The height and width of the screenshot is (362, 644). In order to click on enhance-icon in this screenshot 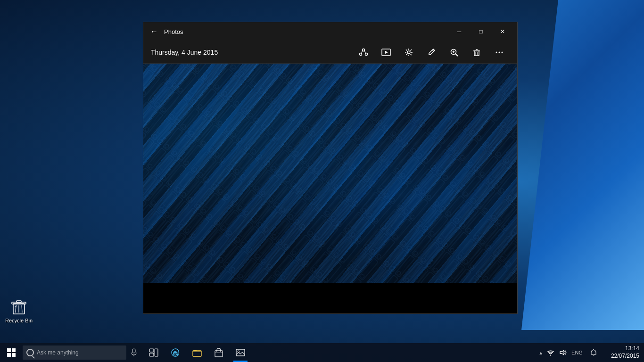, I will do `click(409, 52)`.